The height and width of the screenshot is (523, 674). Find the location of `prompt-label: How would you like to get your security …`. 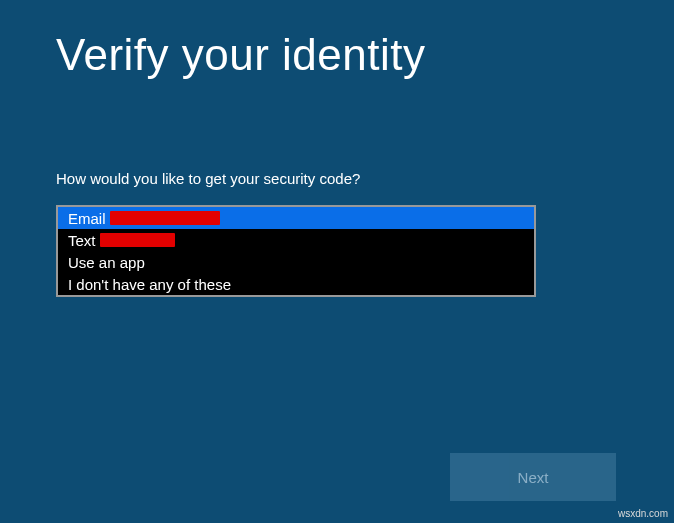

prompt-label: How would you like to get your security … is located at coordinates (337, 178).